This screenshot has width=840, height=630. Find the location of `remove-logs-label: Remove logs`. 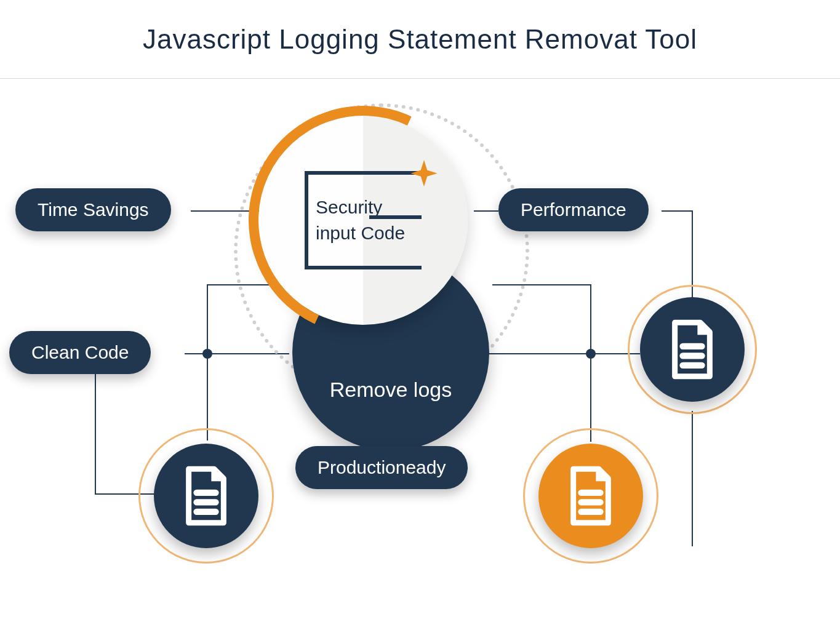

remove-logs-label: Remove logs is located at coordinates (391, 390).